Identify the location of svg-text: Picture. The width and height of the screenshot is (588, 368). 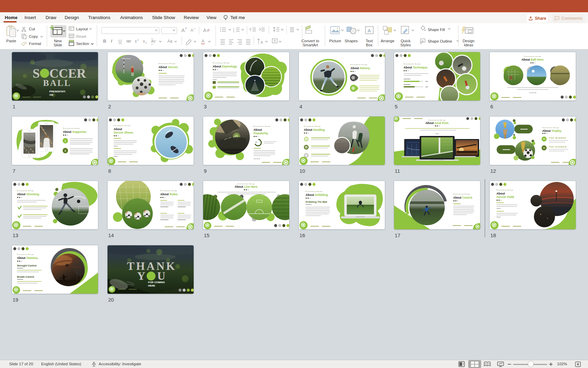
(335, 41).